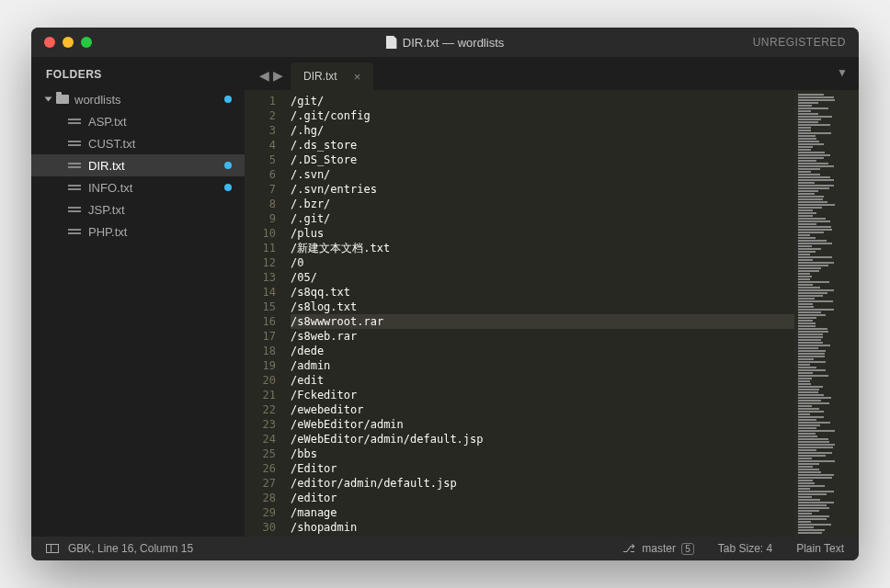  Describe the element at coordinates (107, 165) in the screenshot. I see `file-label: DIR.txt` at that location.